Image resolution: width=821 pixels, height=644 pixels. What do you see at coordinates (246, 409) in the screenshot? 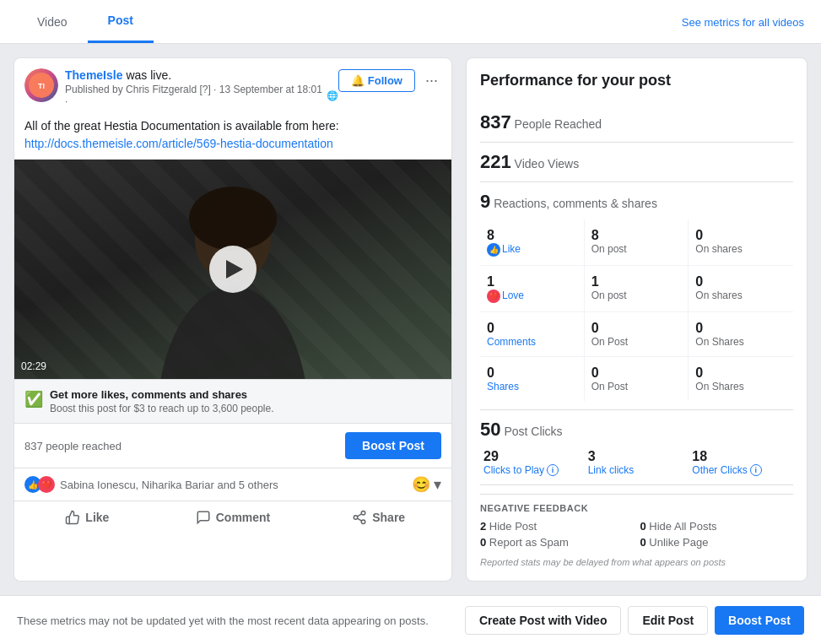
I see `boost-subtitle: Boost this post for $3 to reach up to 3,…` at bounding box center [246, 409].